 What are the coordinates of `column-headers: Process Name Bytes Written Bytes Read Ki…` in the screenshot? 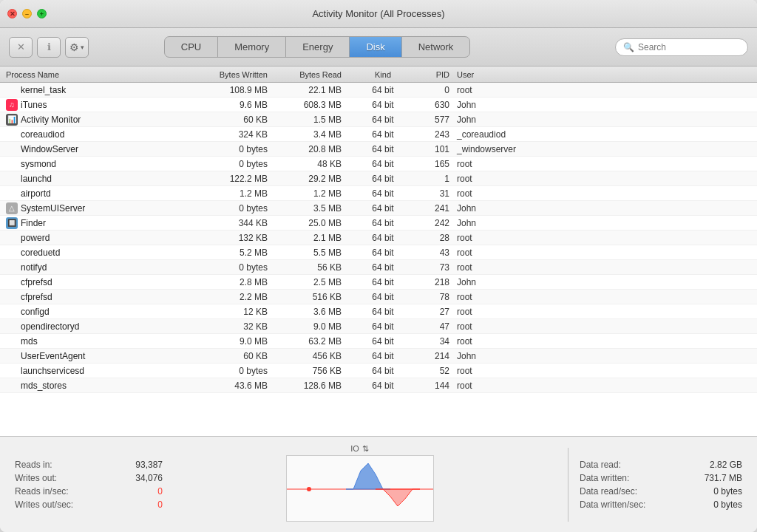 It's located at (378, 75).